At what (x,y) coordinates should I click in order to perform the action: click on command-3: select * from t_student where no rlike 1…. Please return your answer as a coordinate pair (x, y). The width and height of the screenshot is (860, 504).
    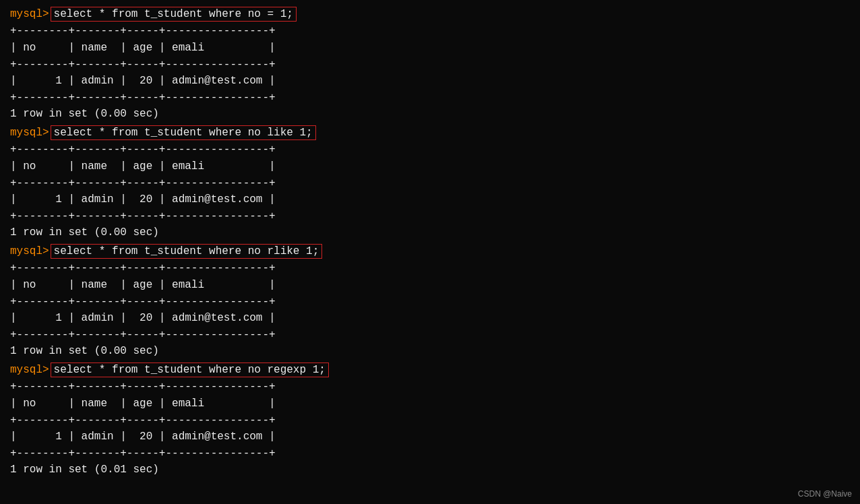
    Looking at the image, I should click on (187, 251).